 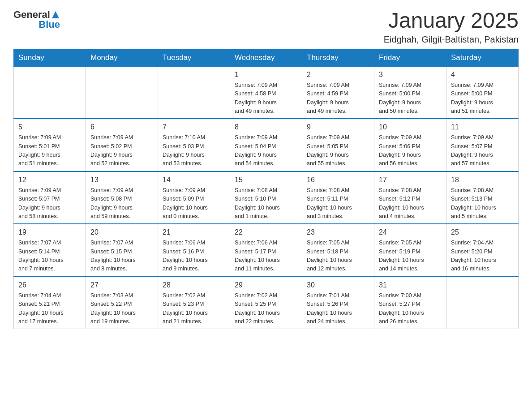 What do you see at coordinates (50, 232) in the screenshot?
I see `day-number: 19` at bounding box center [50, 232].